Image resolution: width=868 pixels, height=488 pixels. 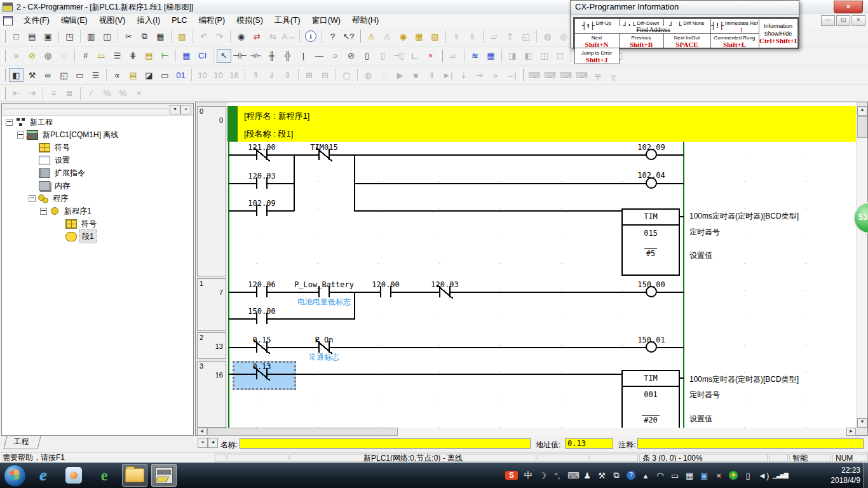 What do you see at coordinates (250, 20) in the screenshot?
I see `menu-simulate: 模拟(S)` at bounding box center [250, 20].